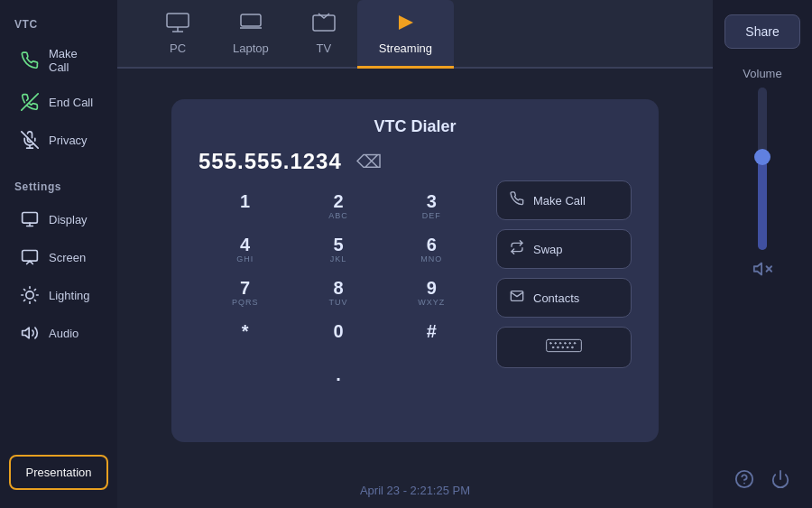 The image size is (812, 508). What do you see at coordinates (59, 254) in the screenshot?
I see `sidebar: VTC Make Call End Call Privacy` at bounding box center [59, 254].